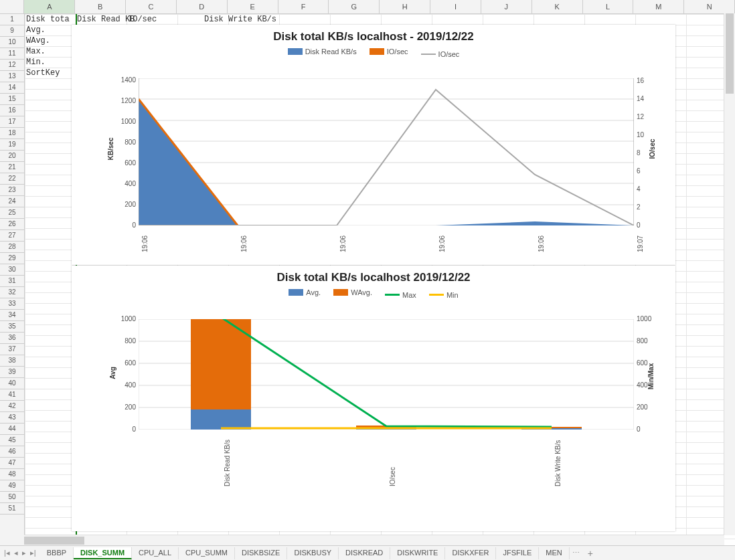 This screenshot has width=735, height=560. Describe the element at coordinates (36, 62) in the screenshot. I see `cell-a12: Min.` at that location.